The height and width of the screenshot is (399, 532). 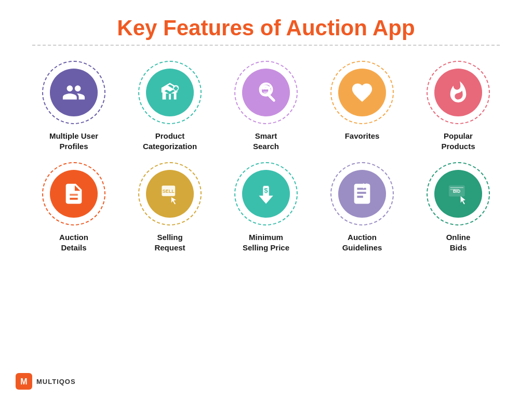 I want to click on icon-wrapper-dollar: $ $, so click(x=266, y=194).